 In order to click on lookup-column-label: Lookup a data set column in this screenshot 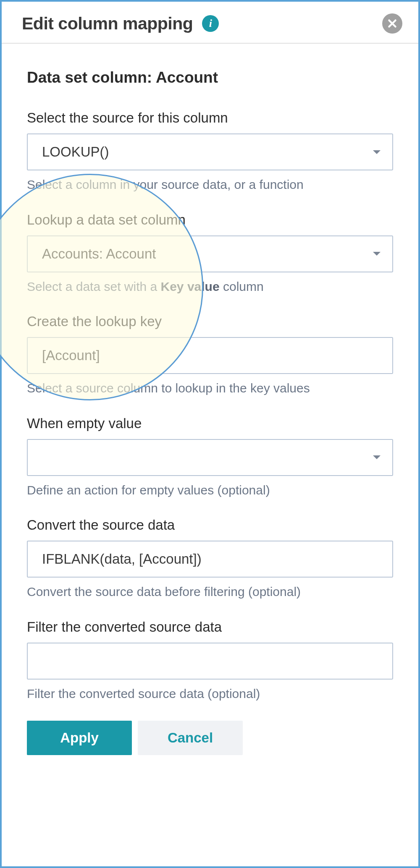, I will do `click(210, 220)`.